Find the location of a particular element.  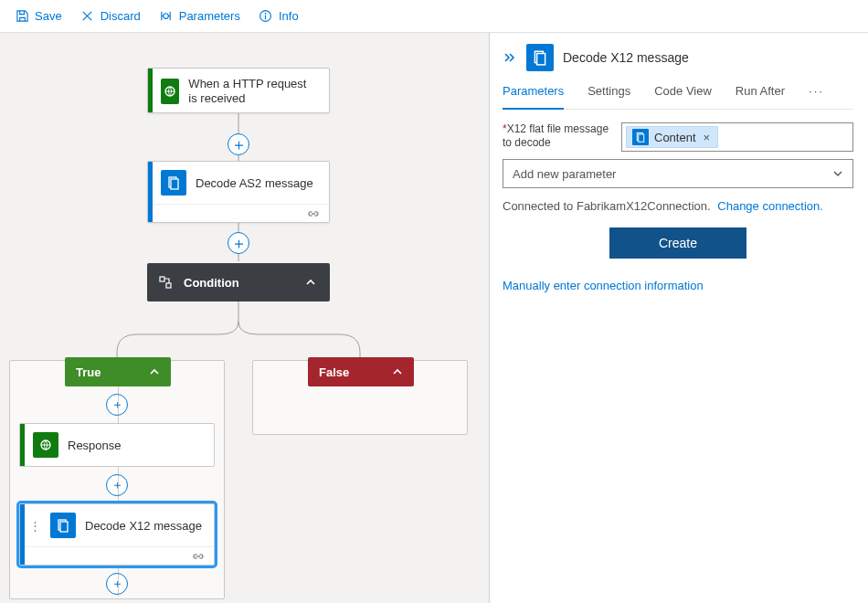

content-token: Content × is located at coordinates (672, 137).